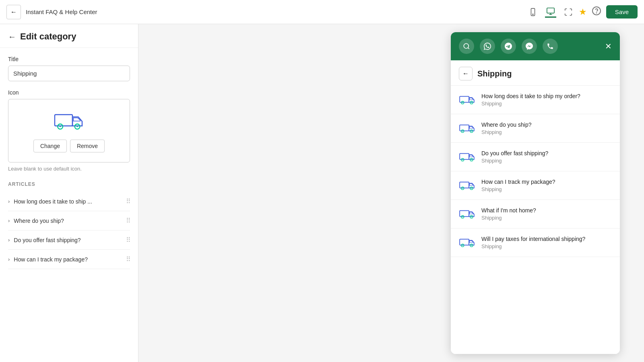  Describe the element at coordinates (535, 214) in the screenshot. I see `table-row: What if I'm not home? Shipping` at that location.